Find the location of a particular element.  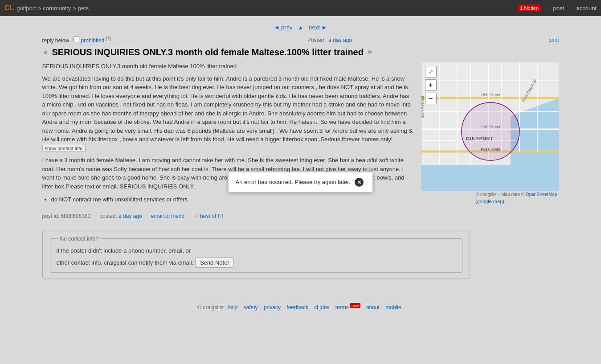

print-link: print is located at coordinates (553, 40).